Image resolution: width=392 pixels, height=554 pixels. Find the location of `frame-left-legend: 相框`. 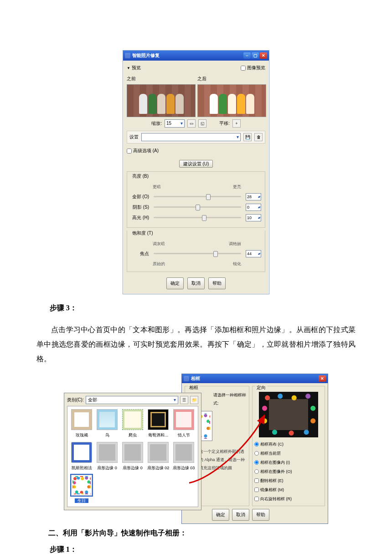

frame-left-legend: 相框 is located at coordinates (194, 388).